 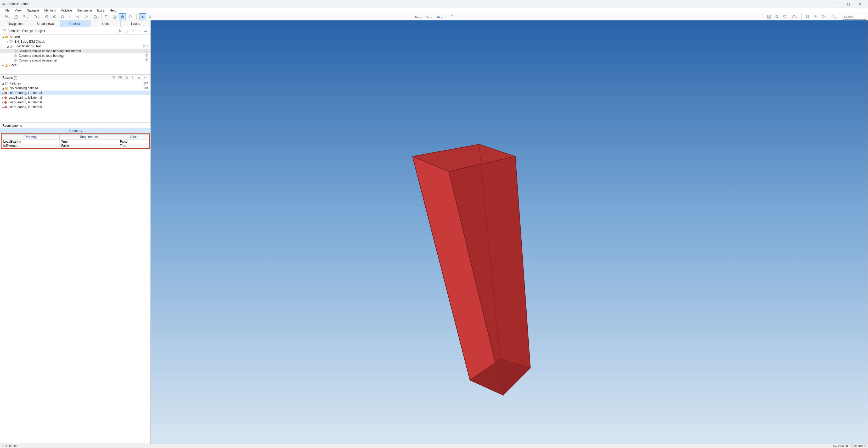 I want to click on cube-wire-icon, so click(x=130, y=17).